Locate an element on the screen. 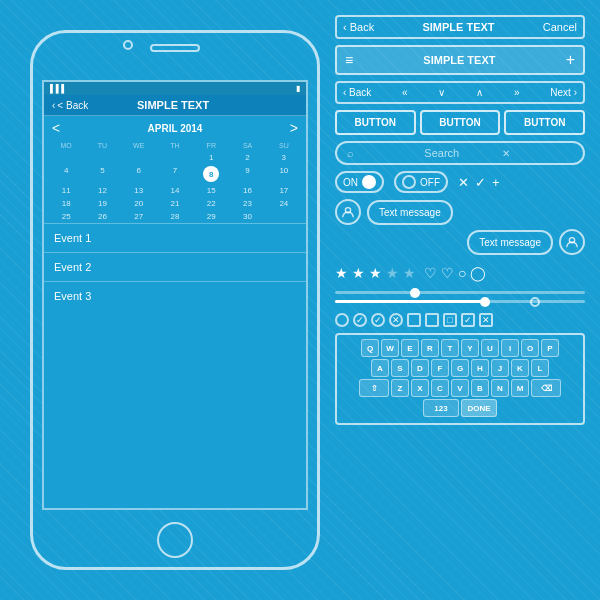 The image size is (600, 600). heart-icon-2: ♡ is located at coordinates (448, 273).